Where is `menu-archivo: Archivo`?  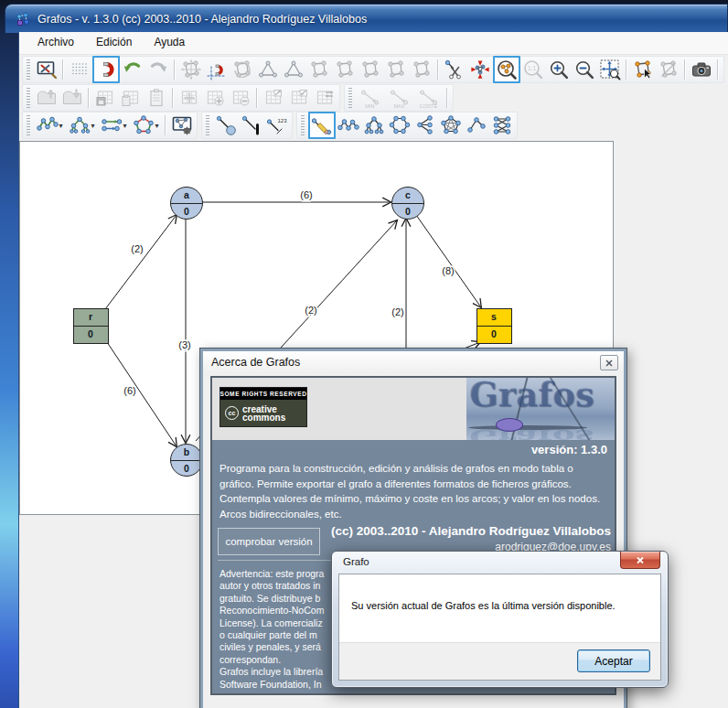 menu-archivo: Archivo is located at coordinates (56, 43).